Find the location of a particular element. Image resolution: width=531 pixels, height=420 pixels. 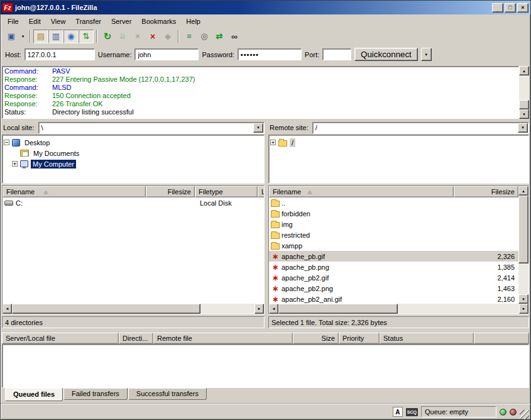

host-input is located at coordinates (60, 54).